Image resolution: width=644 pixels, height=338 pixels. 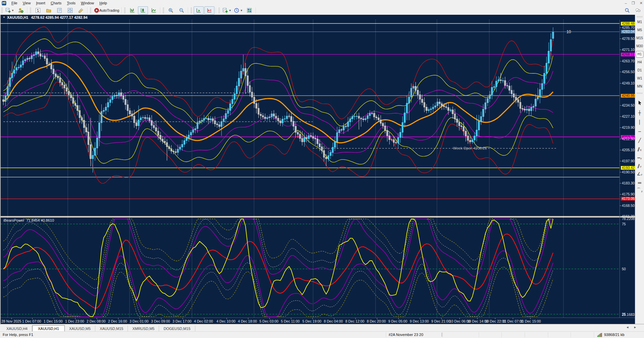 I want to click on price-axis-tick, so click(x=621, y=183).